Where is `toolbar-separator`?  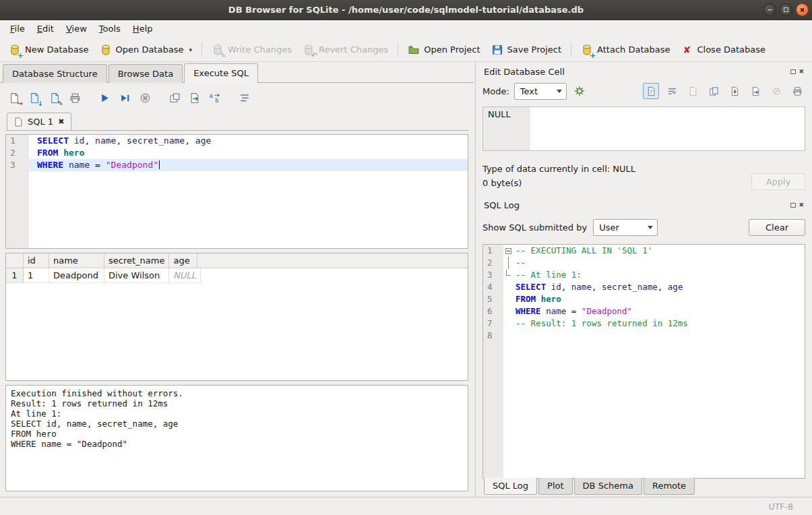
toolbar-separator is located at coordinates (202, 50).